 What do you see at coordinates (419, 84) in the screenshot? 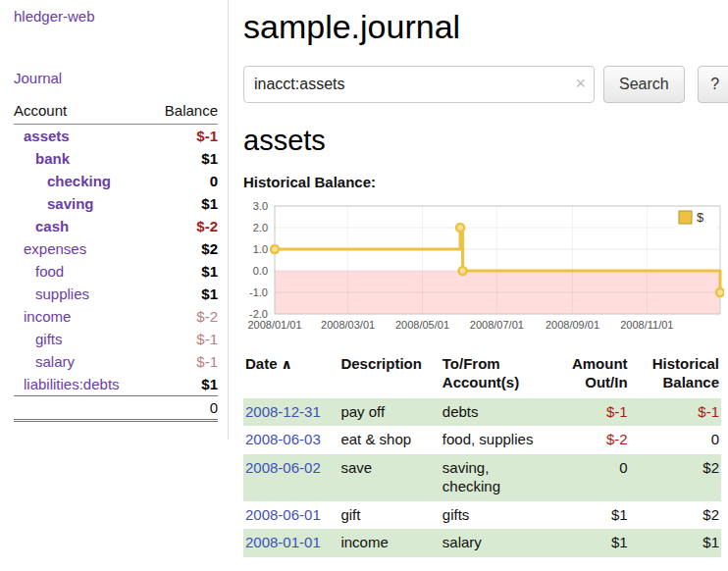
I see `search-box: ×` at bounding box center [419, 84].